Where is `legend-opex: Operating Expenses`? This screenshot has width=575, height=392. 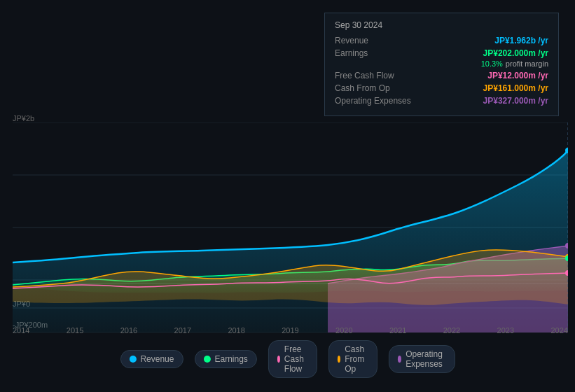 legend-opex: Operating Expenses is located at coordinates (422, 359).